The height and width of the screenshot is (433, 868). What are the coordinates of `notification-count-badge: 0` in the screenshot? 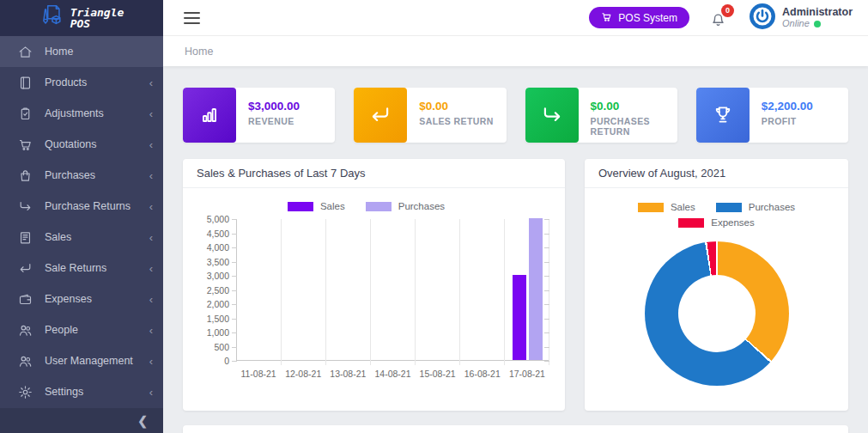 It's located at (728, 10).